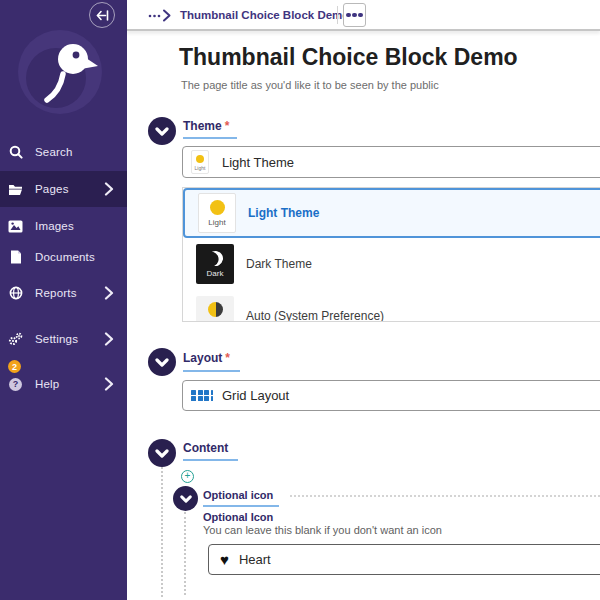 The height and width of the screenshot is (600, 600). What do you see at coordinates (160, 17) in the screenshot?
I see `breadcrumb-ellipsis-icon` at bounding box center [160, 17].